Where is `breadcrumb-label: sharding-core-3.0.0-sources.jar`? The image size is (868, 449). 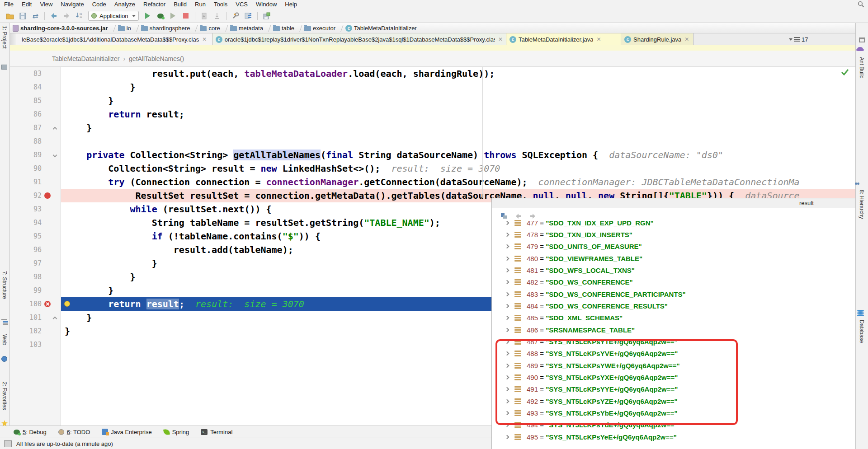 breadcrumb-label: sharding-core-3.0.0-sources.jar is located at coordinates (64, 28).